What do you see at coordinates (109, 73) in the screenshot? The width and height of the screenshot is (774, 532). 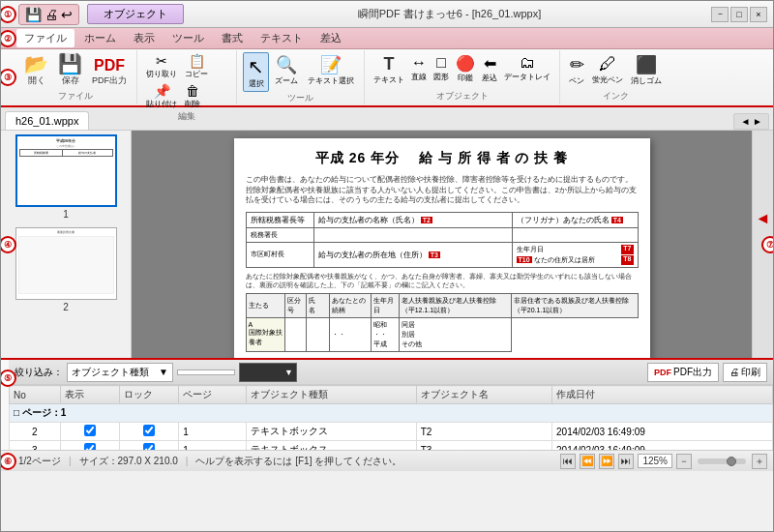 I see `pdf-output-button: PDF PDF出力` at bounding box center [109, 73].